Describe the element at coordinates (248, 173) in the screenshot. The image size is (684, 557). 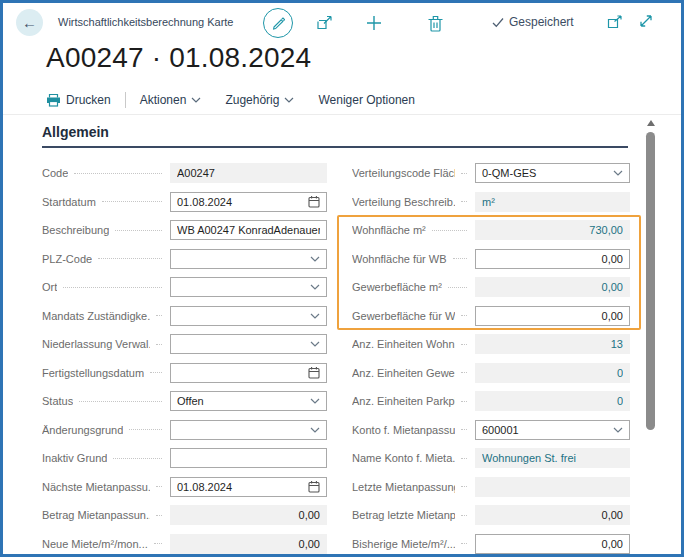
I see `readonly-field: A00247` at that location.